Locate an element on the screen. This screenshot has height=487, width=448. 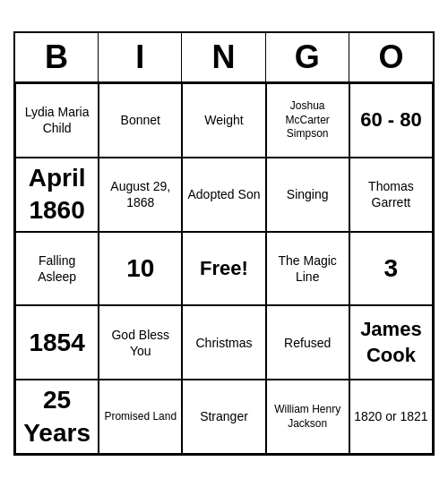
bingo-cell-14: 3 is located at coordinates (391, 269).